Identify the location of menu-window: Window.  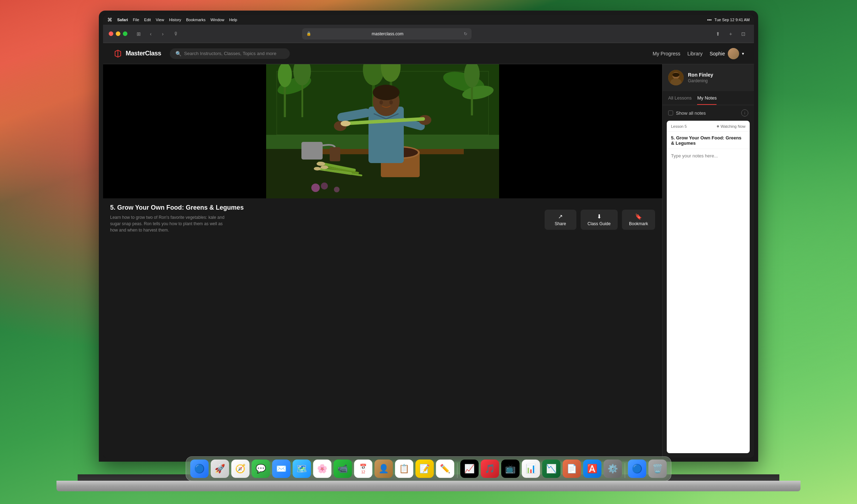
(217, 20).